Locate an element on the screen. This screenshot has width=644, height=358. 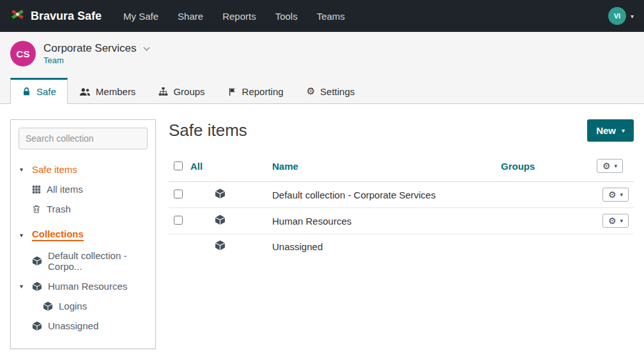
collection-name: Default collection - Corporate Services is located at coordinates (354, 195).